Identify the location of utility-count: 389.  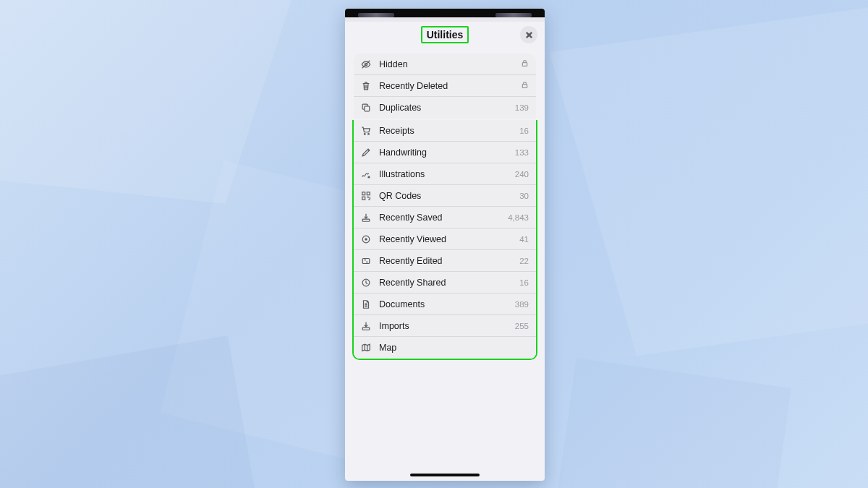
(522, 304).